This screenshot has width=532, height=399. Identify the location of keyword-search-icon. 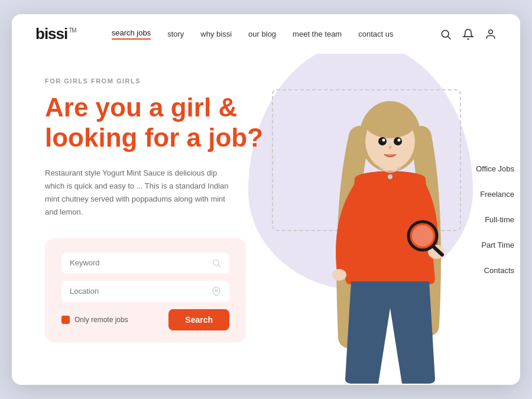
(216, 263).